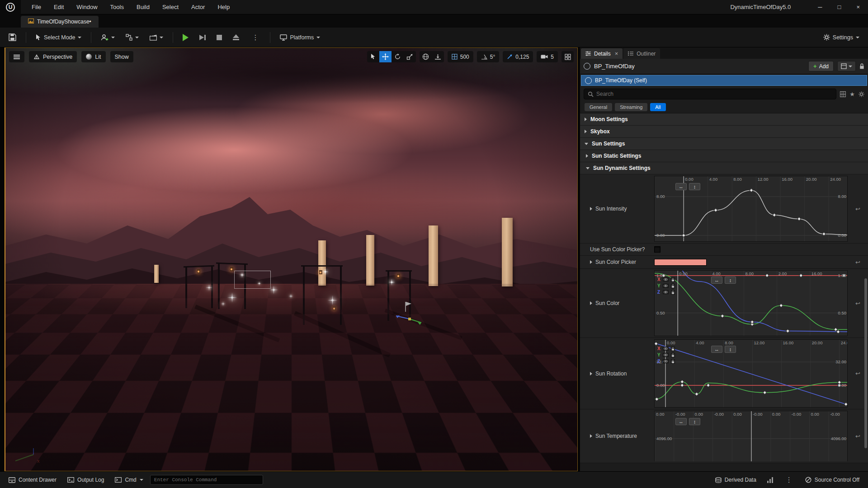  I want to click on eject-button, so click(236, 38).